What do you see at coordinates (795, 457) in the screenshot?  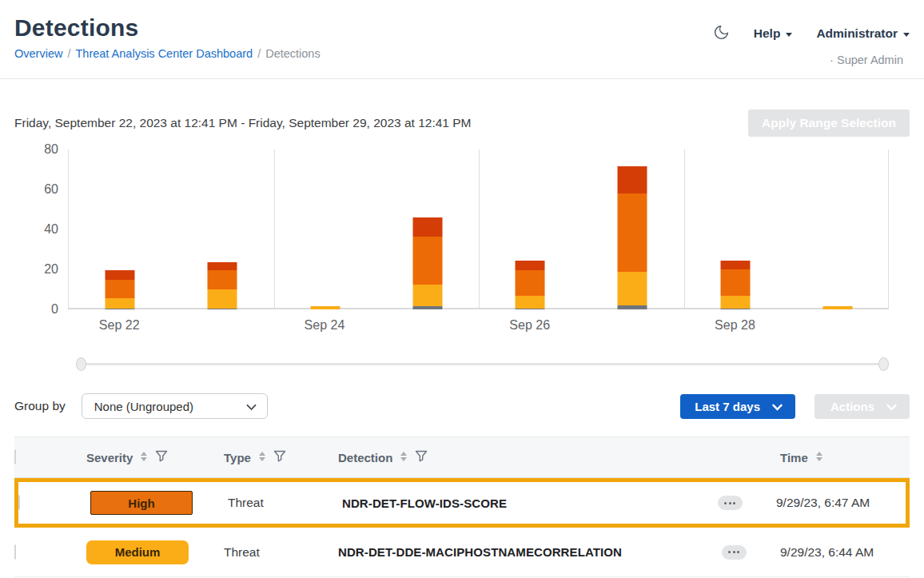 I see `column-label: Time` at bounding box center [795, 457].